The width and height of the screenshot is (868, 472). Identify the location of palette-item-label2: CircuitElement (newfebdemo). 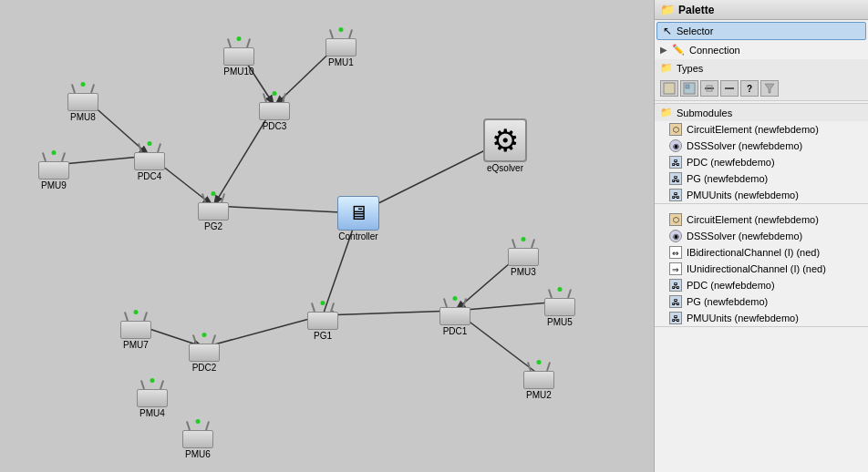
(753, 220).